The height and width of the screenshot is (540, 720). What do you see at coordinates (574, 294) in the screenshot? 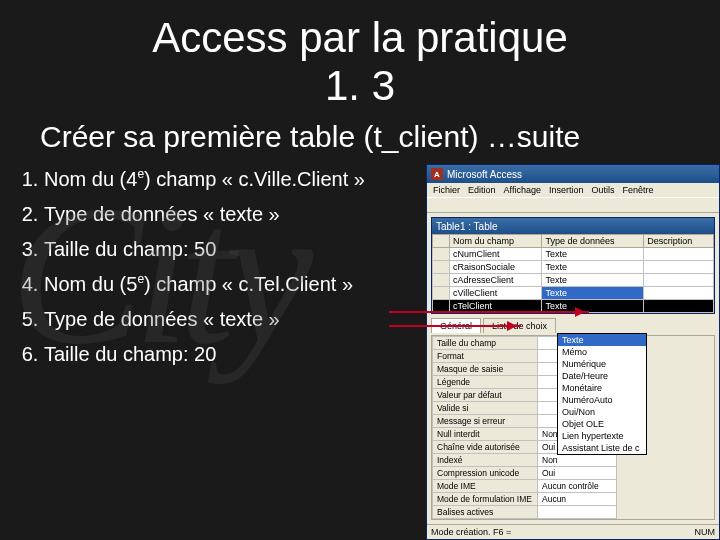
I see `table-row: cVilleClientTexte` at bounding box center [574, 294].